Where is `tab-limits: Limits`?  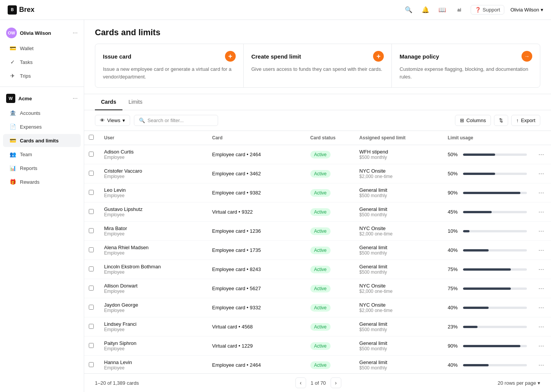 tab-limits: Limits is located at coordinates (135, 102).